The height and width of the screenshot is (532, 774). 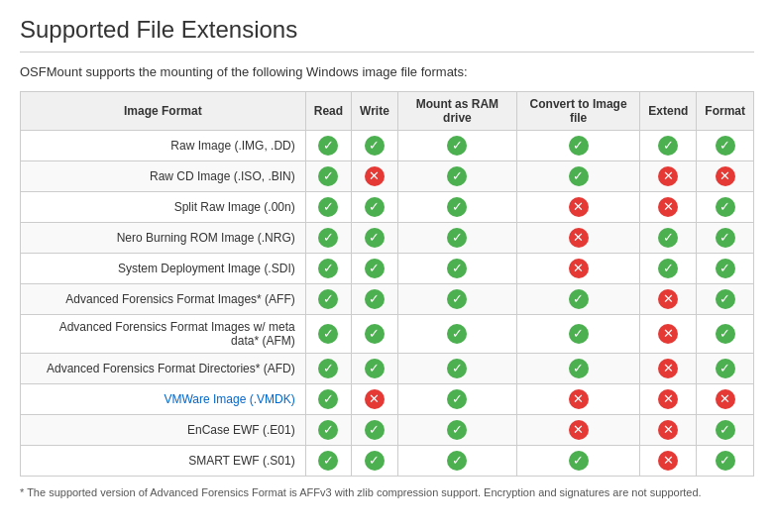 I want to click on page-title: Supported File Extensions, so click(x=387, y=34).